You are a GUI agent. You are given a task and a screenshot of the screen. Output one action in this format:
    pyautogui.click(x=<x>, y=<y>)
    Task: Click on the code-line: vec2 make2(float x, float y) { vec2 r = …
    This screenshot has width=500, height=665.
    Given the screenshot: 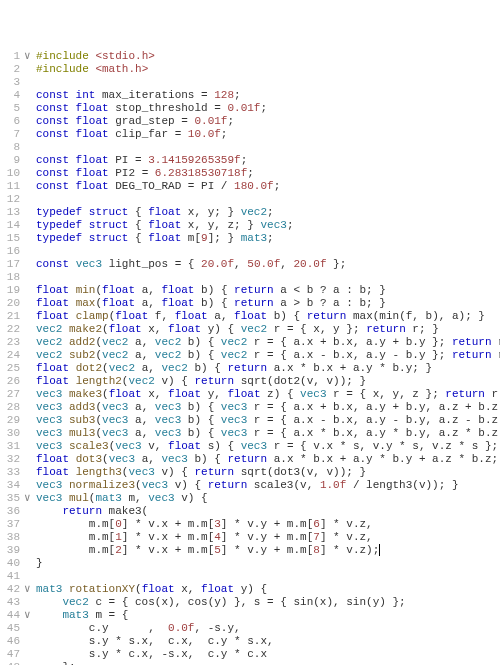 What is the action you would take?
    pyautogui.click(x=268, y=330)
    